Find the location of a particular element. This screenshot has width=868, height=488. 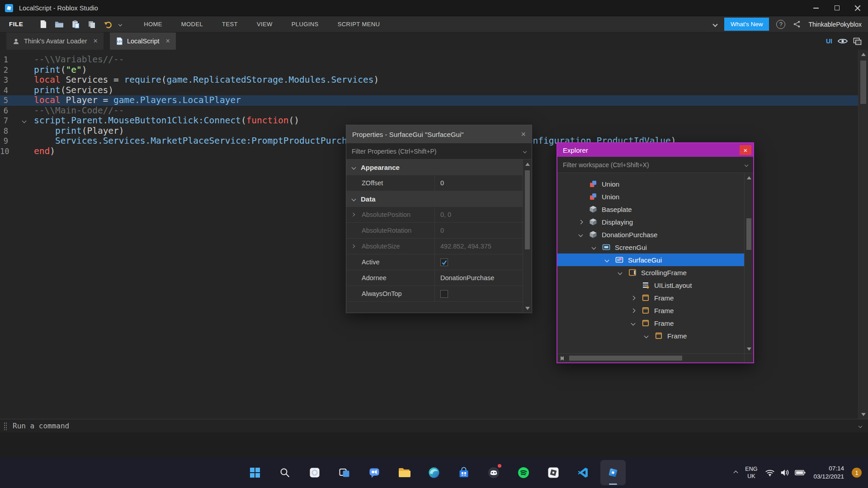

explorer-close-button: × is located at coordinates (745, 150).